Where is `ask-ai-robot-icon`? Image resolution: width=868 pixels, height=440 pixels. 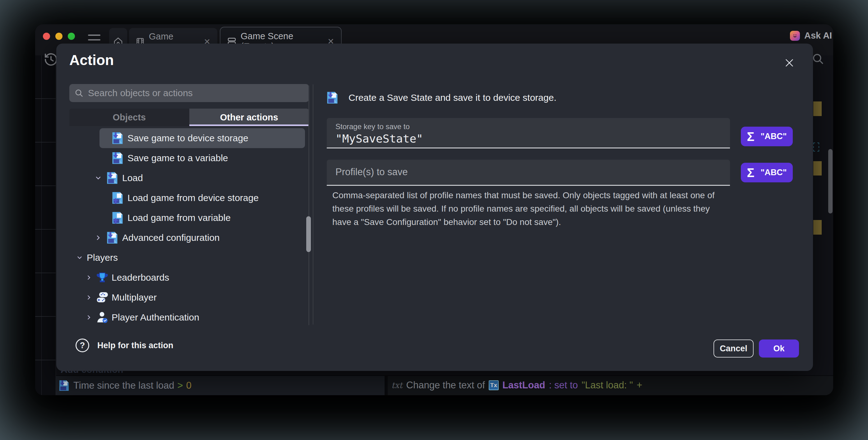
ask-ai-robot-icon is located at coordinates (795, 36).